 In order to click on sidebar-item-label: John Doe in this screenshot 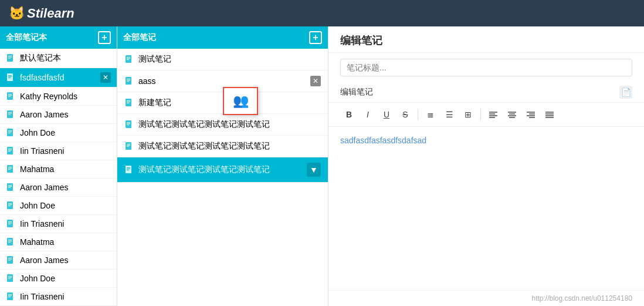, I will do `click(66, 133)`.